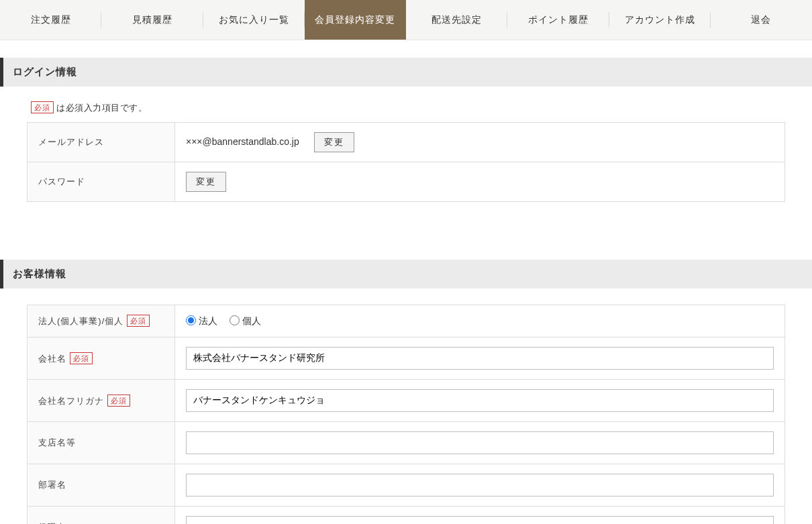 This screenshot has height=524, width=812. What do you see at coordinates (406, 162) in the screenshot?
I see `login-table: メールアドレス ×××@bannerstandlab.co.jp 変更 パスワー…` at bounding box center [406, 162].